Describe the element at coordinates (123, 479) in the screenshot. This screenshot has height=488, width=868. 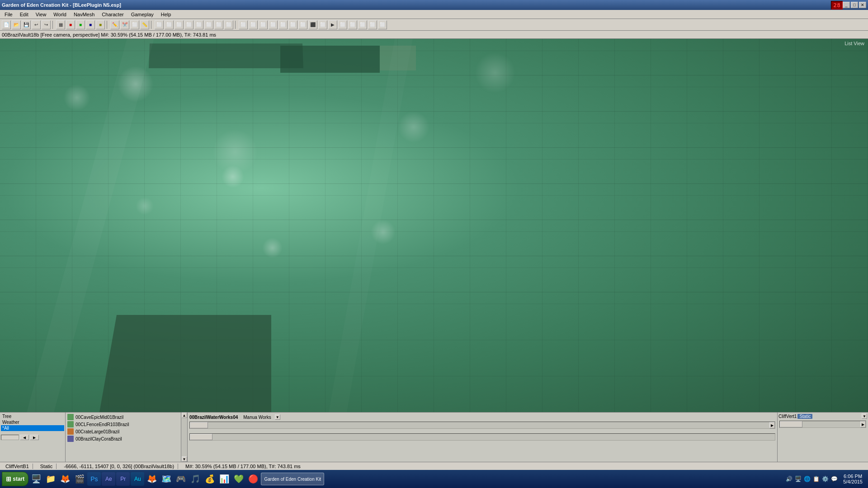
I see `taskbar-pr: Pr` at that location.